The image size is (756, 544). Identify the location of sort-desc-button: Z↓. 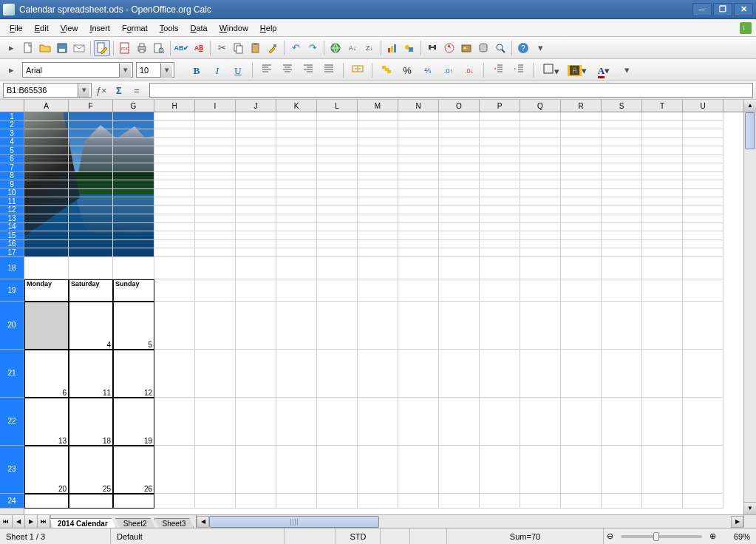
(370, 48).